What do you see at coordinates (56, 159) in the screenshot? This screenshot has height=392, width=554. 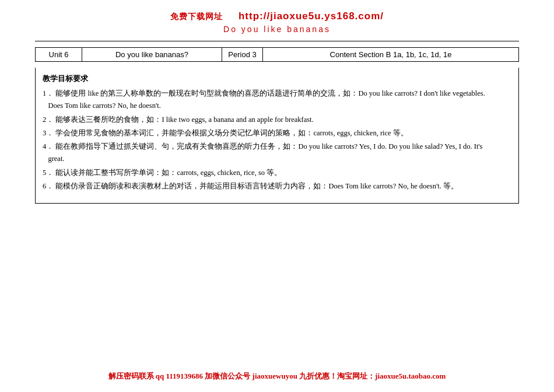 I see `obj4-en2: great.` at bounding box center [56, 159].